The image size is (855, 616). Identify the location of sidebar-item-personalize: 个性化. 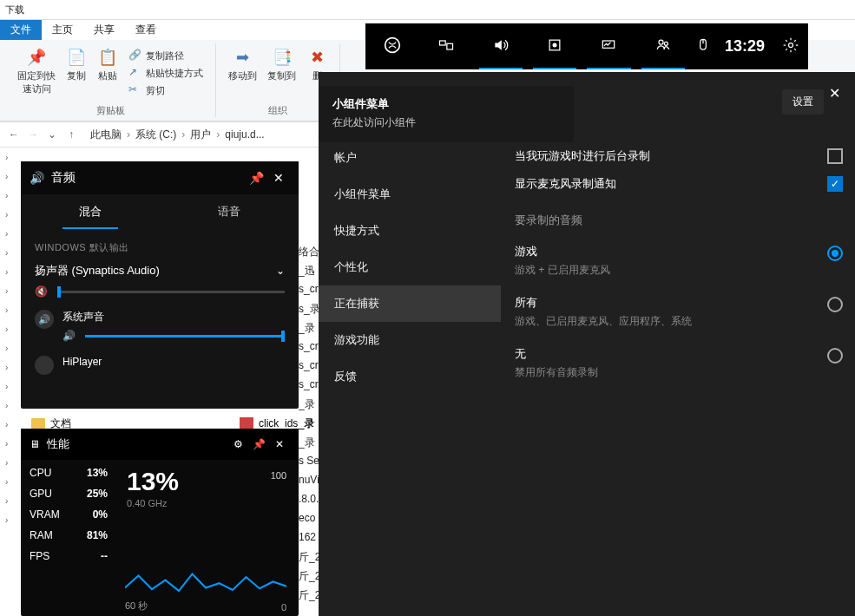
(410, 267).